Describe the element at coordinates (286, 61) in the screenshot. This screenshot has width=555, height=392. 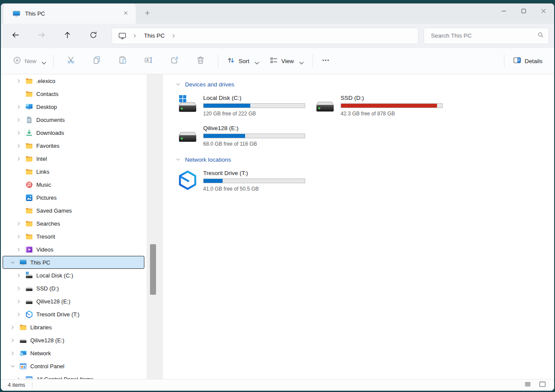
I see `view-button: View` at that location.